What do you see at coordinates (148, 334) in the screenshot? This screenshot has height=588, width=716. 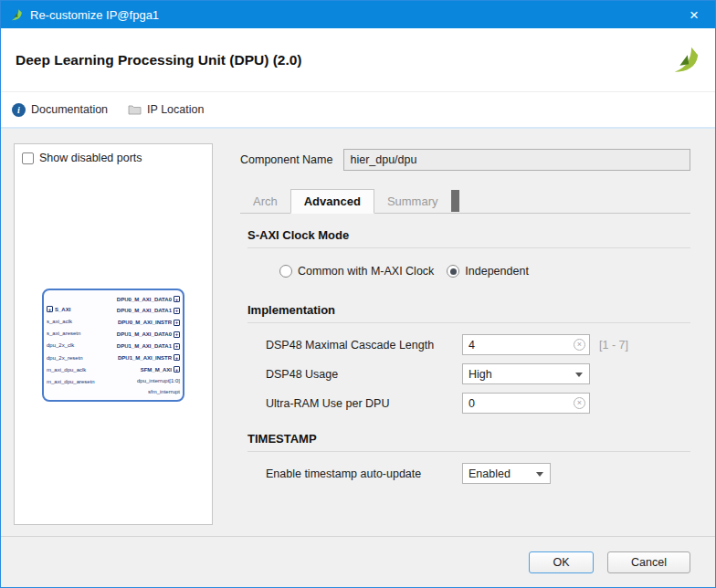 I see `diagram-port: DPU1_M_AXI_DATA0+` at bounding box center [148, 334].